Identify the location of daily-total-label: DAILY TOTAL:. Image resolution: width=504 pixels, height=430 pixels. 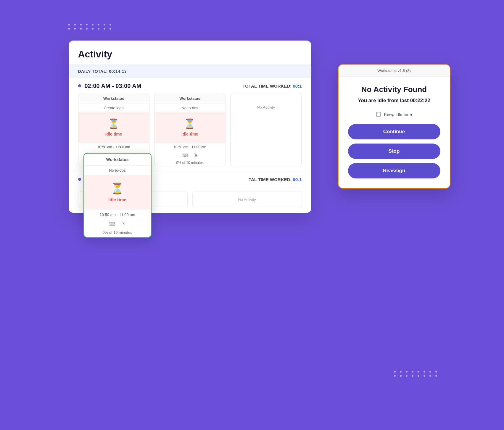
(93, 71).